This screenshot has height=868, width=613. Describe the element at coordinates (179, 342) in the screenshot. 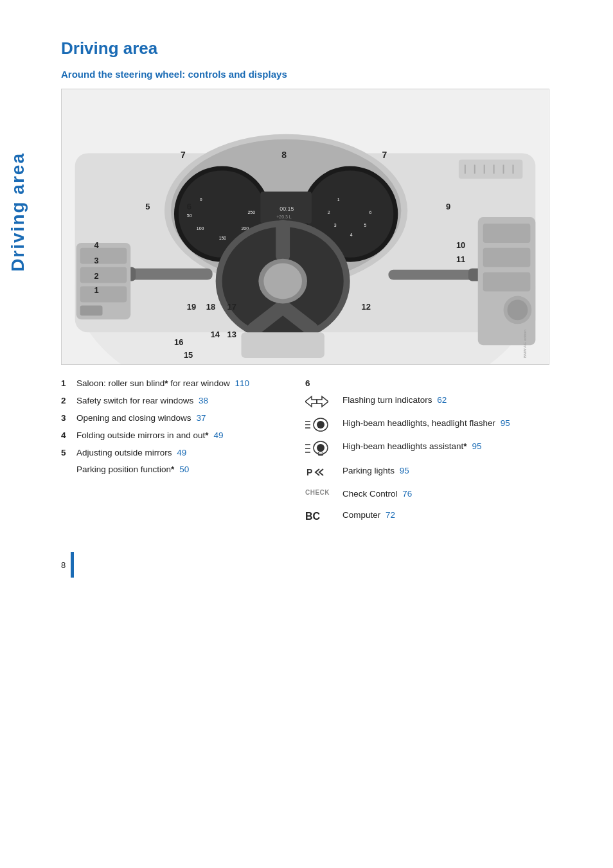

I see `svg-text: 16` at that location.